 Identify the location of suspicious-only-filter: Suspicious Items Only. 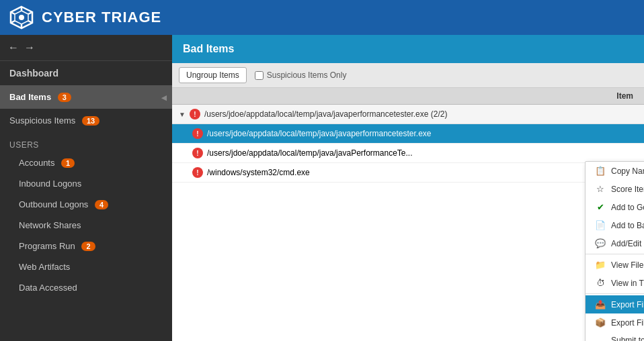
(301, 75).